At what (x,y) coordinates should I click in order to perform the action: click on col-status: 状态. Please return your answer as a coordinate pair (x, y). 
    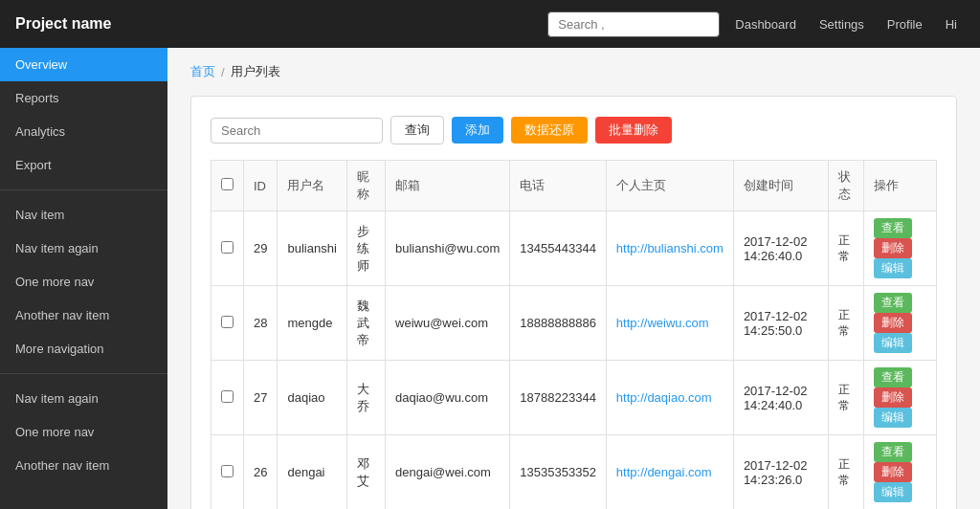
    Looking at the image, I should click on (846, 186).